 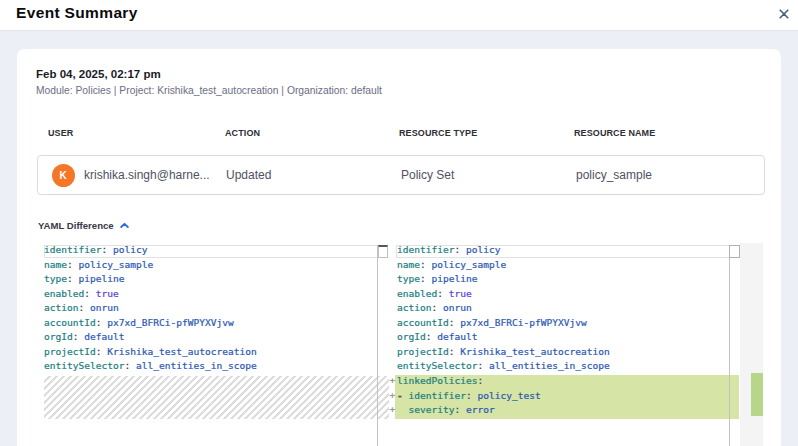 What do you see at coordinates (614, 133) in the screenshot?
I see `column-header-resource-name: RESOURCE NAME` at bounding box center [614, 133].